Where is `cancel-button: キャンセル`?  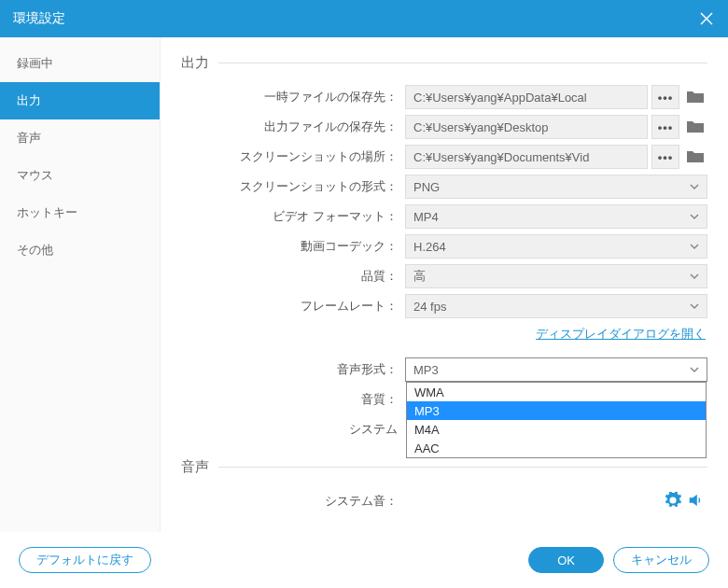
cancel-button: キャンセル is located at coordinates (661, 560).